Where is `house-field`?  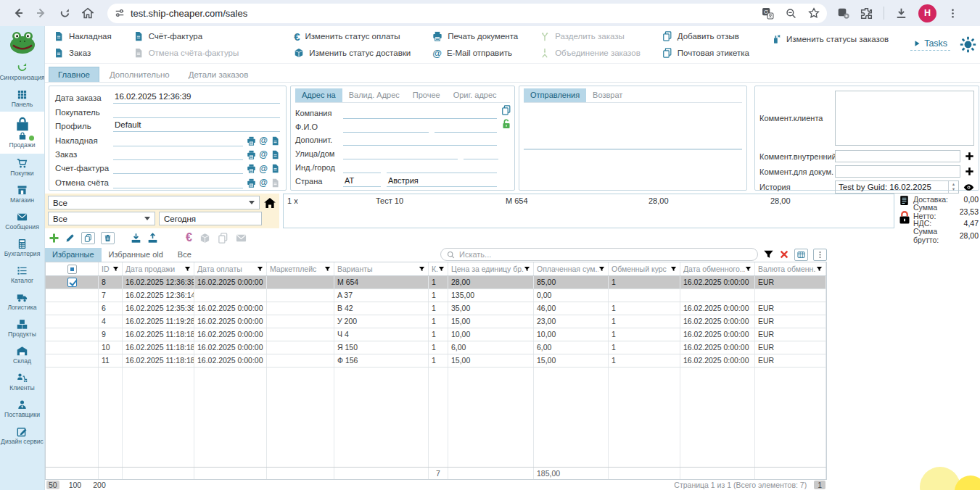 house-field is located at coordinates (481, 154).